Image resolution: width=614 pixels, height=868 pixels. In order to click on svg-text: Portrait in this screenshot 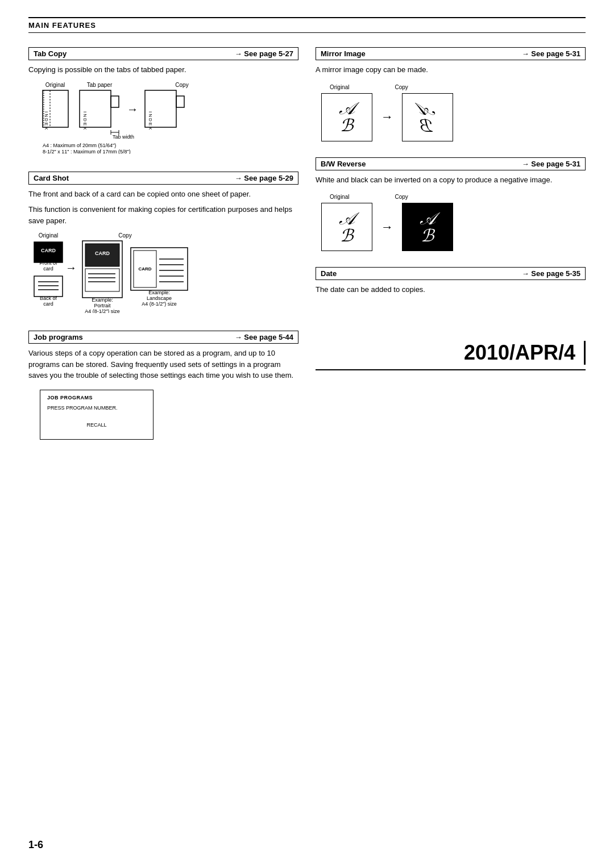, I will do `click(102, 306)`.